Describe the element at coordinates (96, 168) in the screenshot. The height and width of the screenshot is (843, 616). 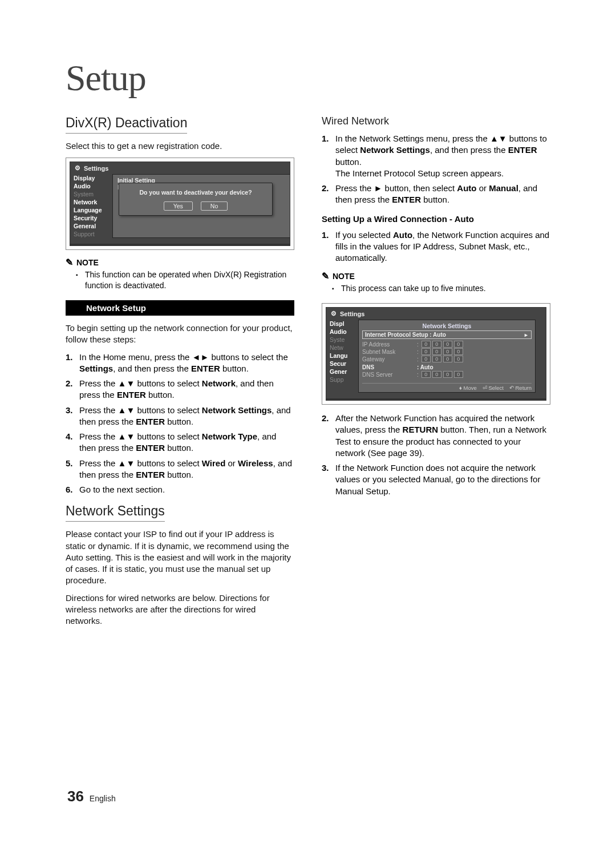
I see `osd1-title: Settings` at that location.